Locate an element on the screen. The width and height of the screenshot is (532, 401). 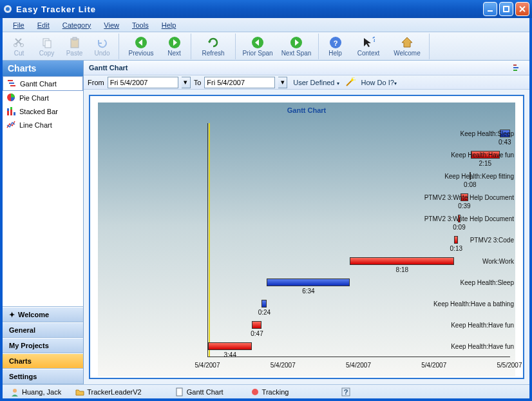
next-button: Next is located at coordinates (174, 46).